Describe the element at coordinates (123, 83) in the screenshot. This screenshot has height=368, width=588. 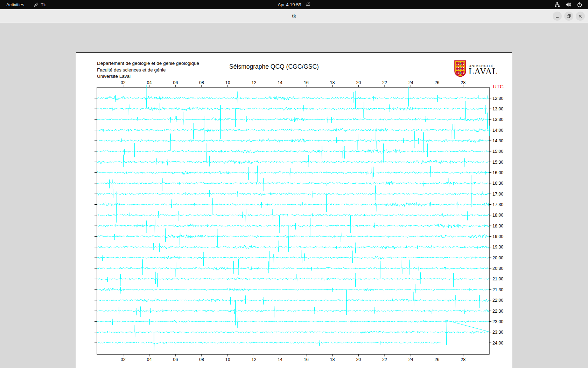
I see `x-tick-label-top: 02` at that location.